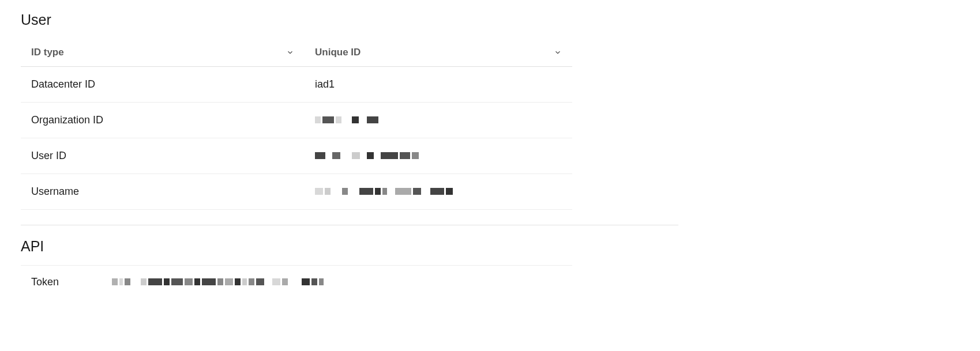 This screenshot has width=980, height=351. What do you see at coordinates (350, 20) in the screenshot?
I see `user-section-title: User` at bounding box center [350, 20].